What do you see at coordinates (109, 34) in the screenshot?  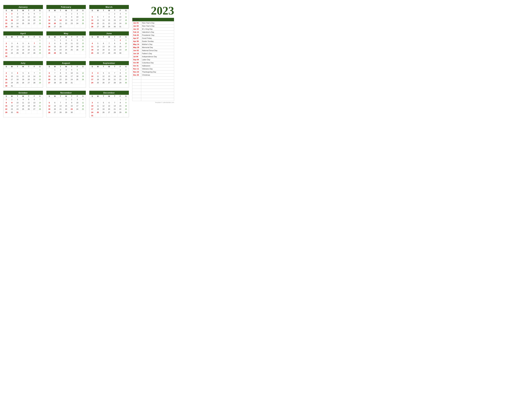 I see `month-header-june: June` at bounding box center [109, 34].